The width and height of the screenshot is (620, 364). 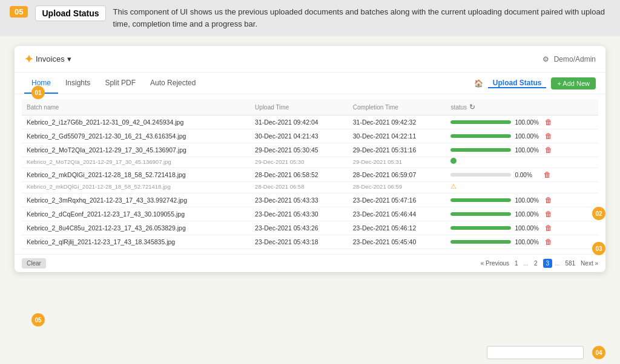 What do you see at coordinates (453, 186) in the screenshot?
I see `warning-icon: ⚠` at bounding box center [453, 186].